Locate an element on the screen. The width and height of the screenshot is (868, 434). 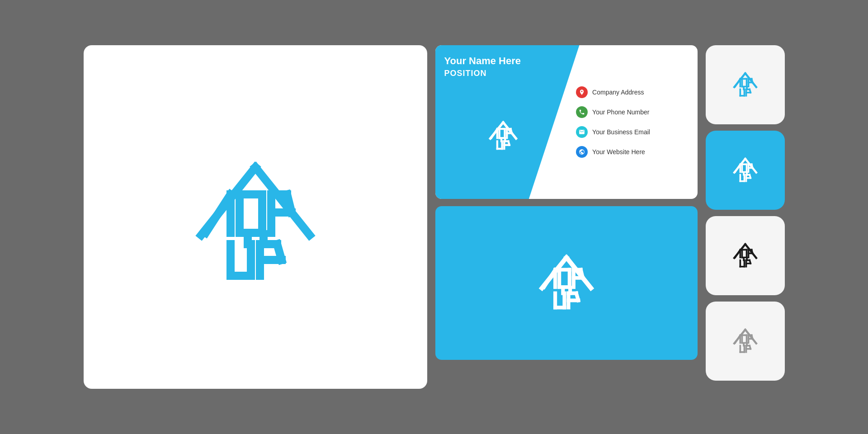
card-name: Your Name Here is located at coordinates (504, 61).